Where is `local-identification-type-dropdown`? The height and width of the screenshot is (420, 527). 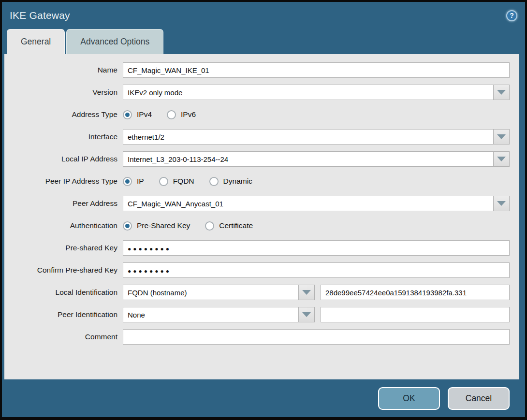 local-identification-type-dropdown is located at coordinates (219, 292).